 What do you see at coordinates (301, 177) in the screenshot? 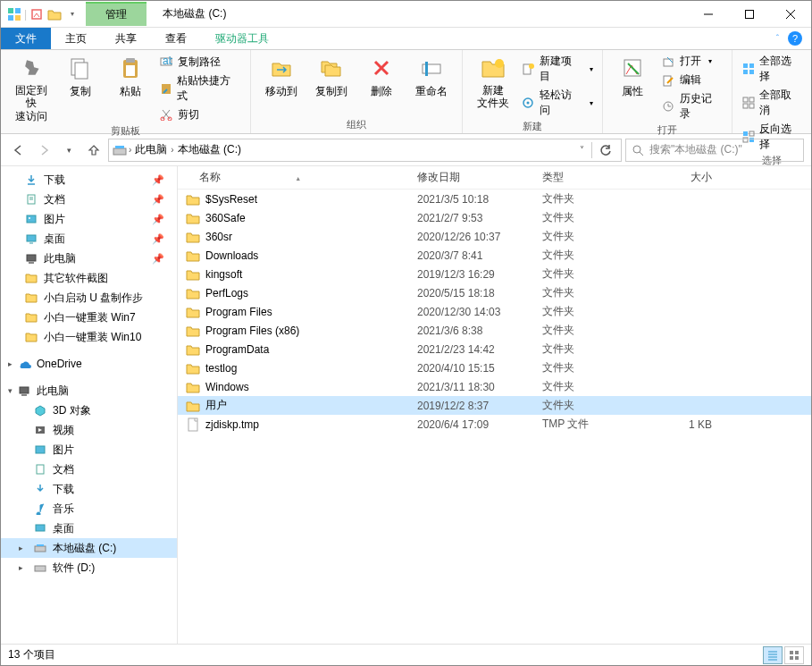
I see `column-header-name: 名称 ▲` at bounding box center [301, 177].